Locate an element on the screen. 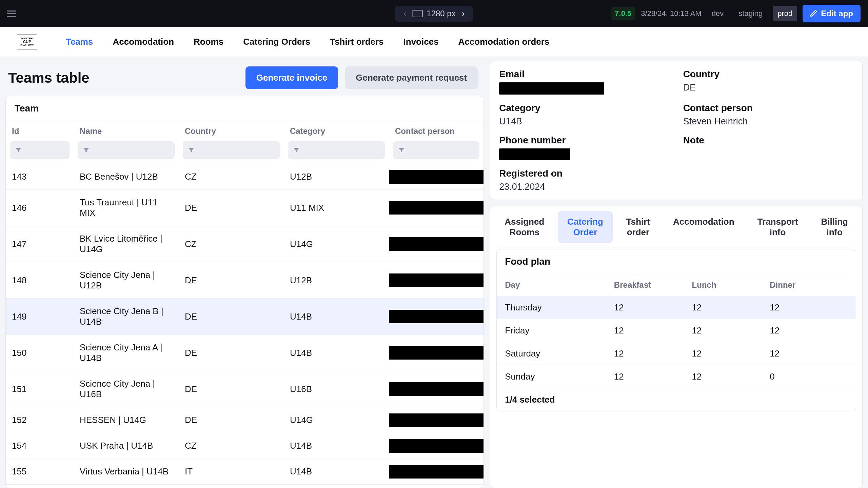  env-dev: dev is located at coordinates (717, 14).